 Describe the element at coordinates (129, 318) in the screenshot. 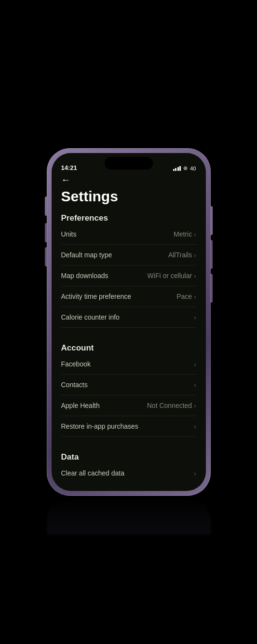

I see `settings-item-calorie-counter-info: Calorie counter info›` at that location.